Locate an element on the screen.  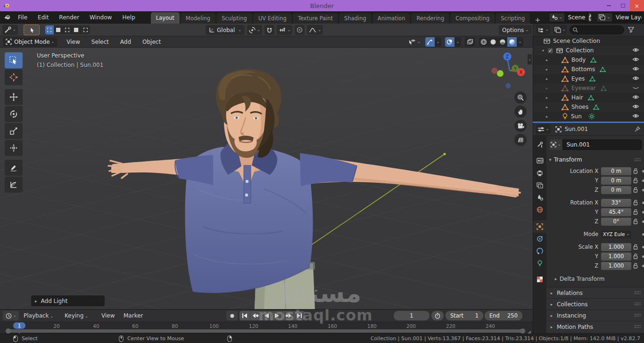
tab-view-layer is located at coordinates (540, 185).